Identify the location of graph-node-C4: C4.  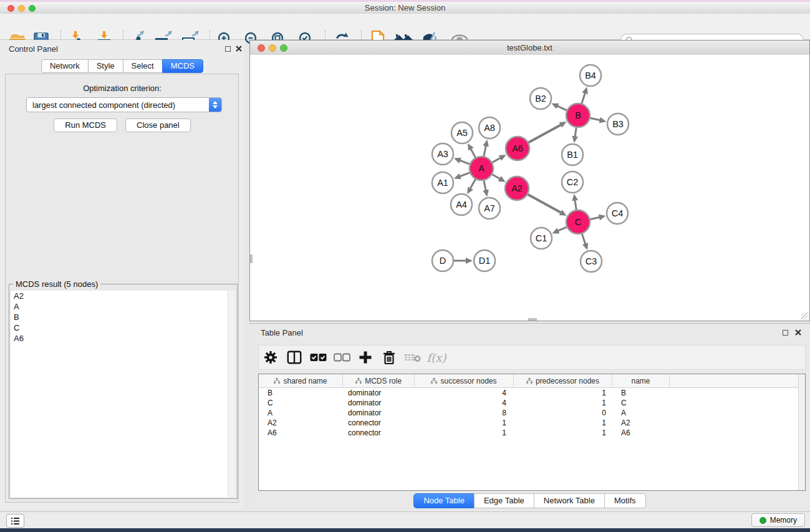
(617, 213).